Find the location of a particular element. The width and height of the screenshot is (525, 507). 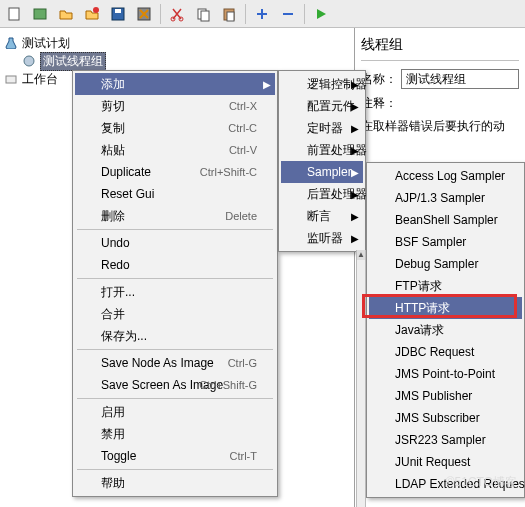

menu-item-label: Sampler is located at coordinates (330, 172).